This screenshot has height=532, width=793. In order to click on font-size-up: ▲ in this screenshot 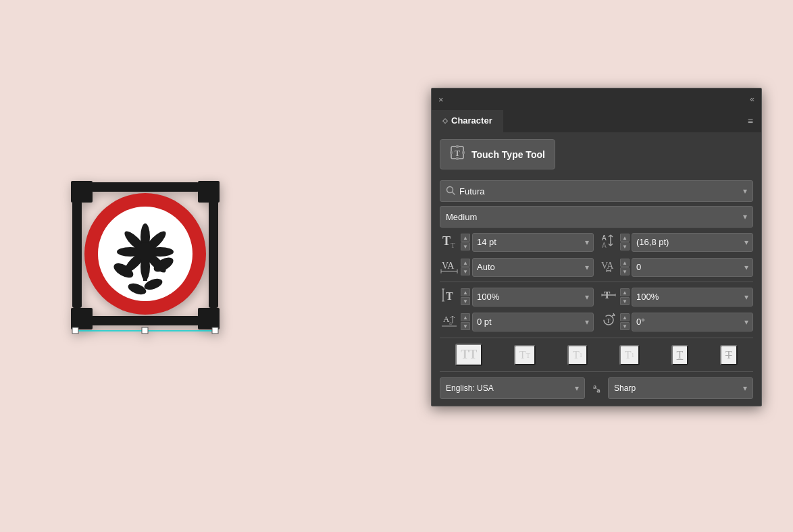, I will do `click(465, 238)`.